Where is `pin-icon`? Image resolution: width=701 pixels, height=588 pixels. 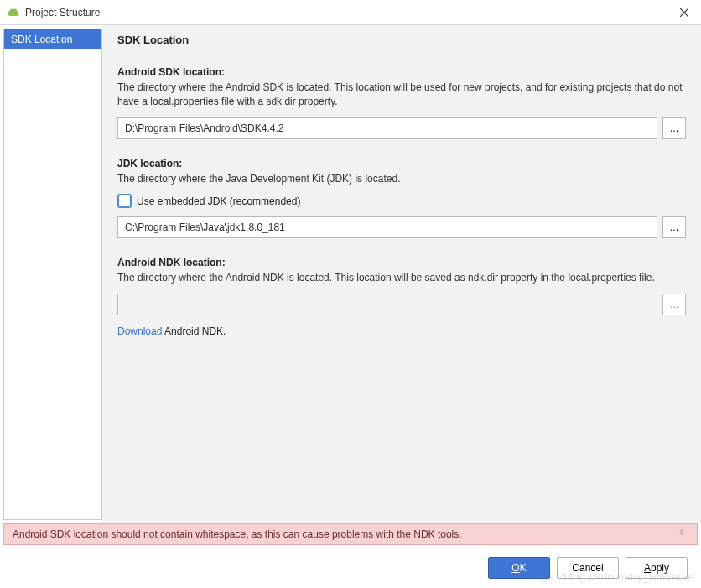
pin-icon is located at coordinates (683, 534).